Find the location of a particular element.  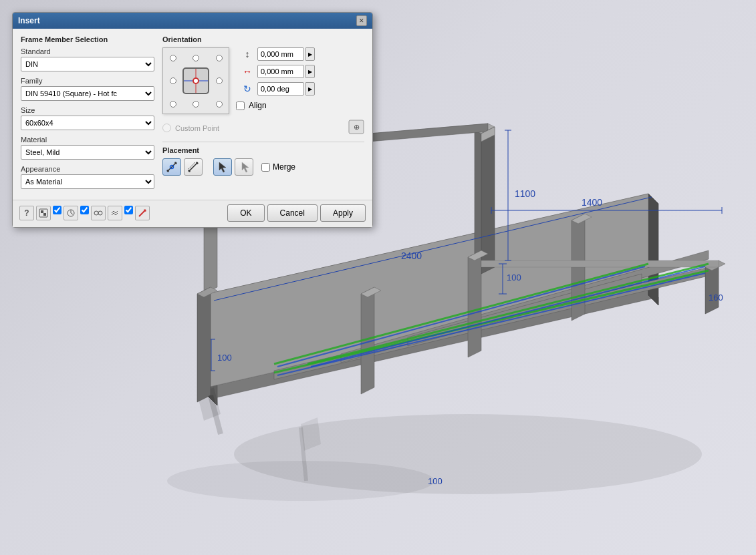

family-select: DIN 59410 (Square) - Hot fc is located at coordinates (88, 94).